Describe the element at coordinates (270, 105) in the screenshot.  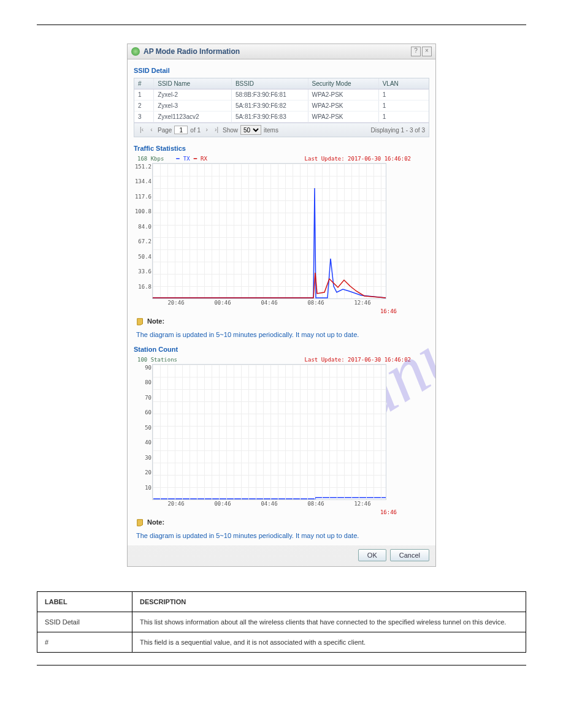
I see `cell: 5A:81:F3:90:F6:82` at that location.